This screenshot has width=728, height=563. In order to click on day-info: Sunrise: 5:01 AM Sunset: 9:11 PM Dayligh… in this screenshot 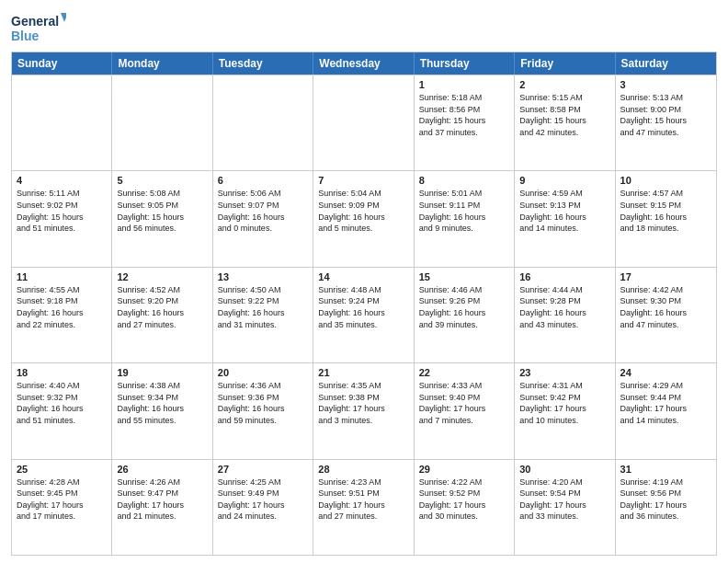, I will do `click(464, 211)`.